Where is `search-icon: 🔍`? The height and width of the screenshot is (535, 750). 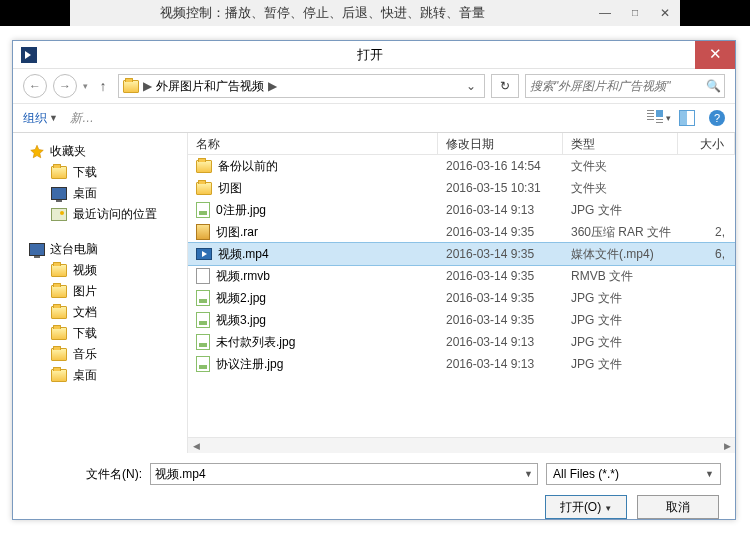
search-icon: 🔍 is located at coordinates (713, 86).